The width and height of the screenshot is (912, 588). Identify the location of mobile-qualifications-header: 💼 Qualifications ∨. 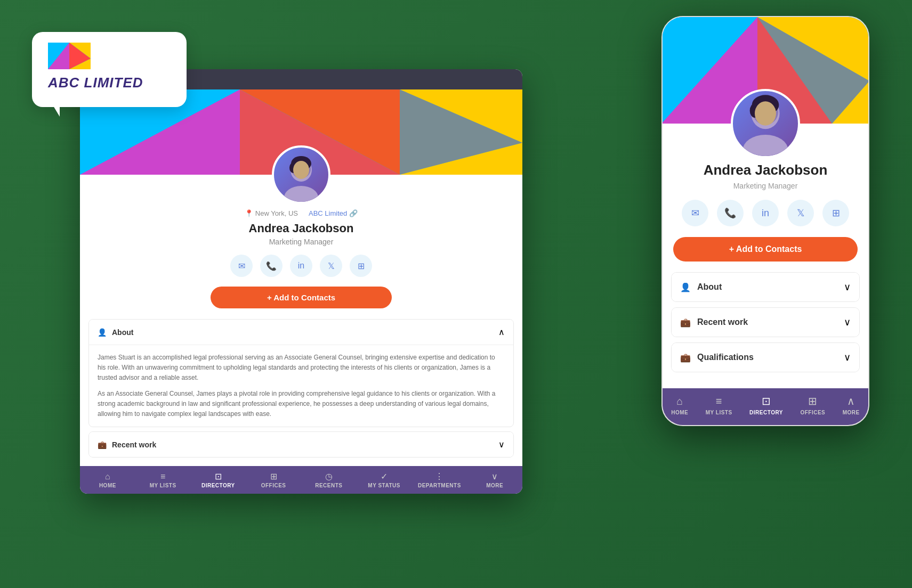
(765, 357).